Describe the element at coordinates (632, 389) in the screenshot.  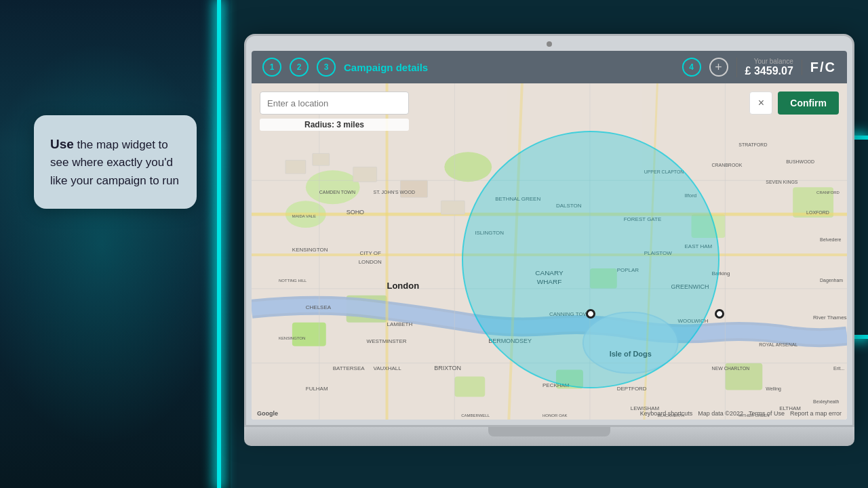
I see `svg-text: DEPTFORD` at that location.